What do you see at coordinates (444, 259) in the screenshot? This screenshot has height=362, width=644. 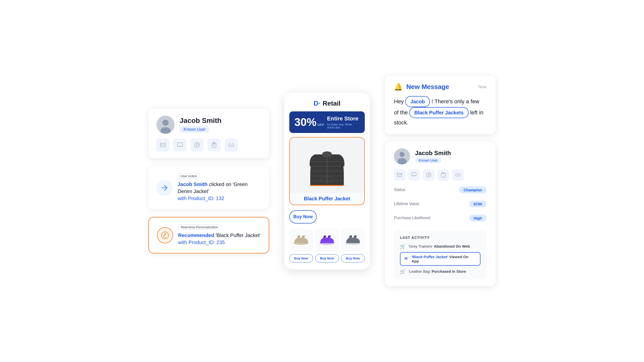 I see `activity-text-2: 'Black Puffer Jacket' Viewed On App` at bounding box center [444, 259].